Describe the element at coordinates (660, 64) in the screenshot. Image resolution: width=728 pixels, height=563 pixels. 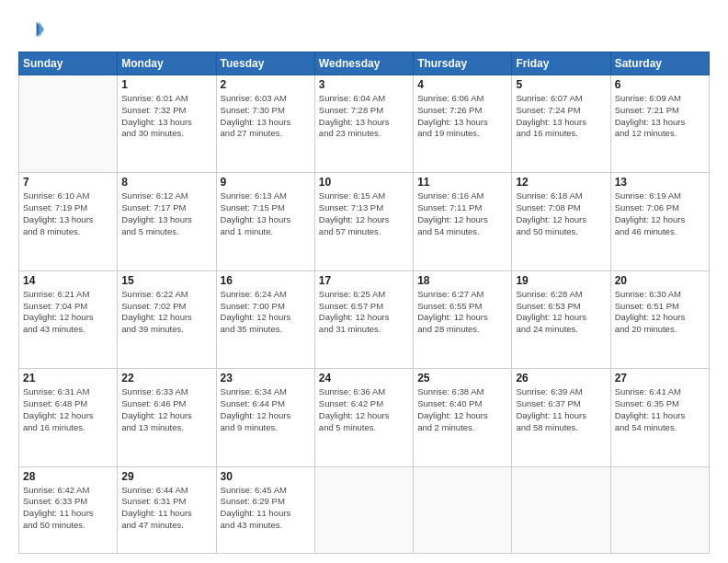
I see `weekday-header: Saturday` at that location.